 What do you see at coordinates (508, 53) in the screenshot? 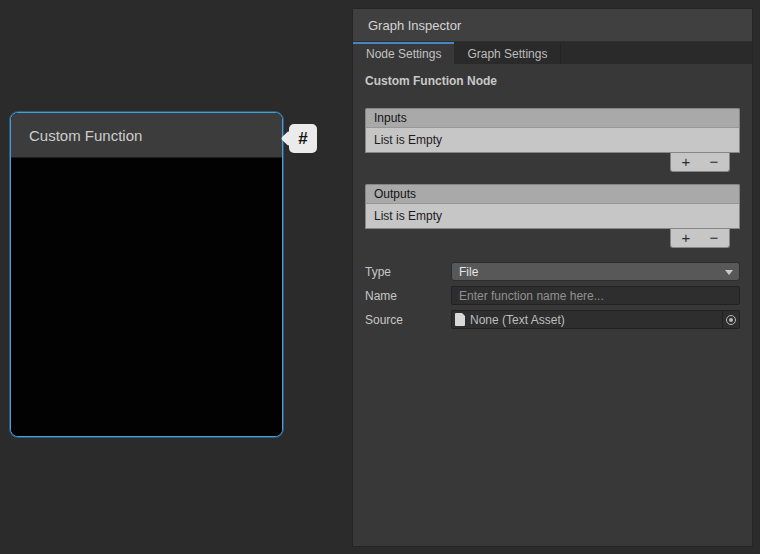
I see `tab-graph-settings: Graph Settings` at bounding box center [508, 53].